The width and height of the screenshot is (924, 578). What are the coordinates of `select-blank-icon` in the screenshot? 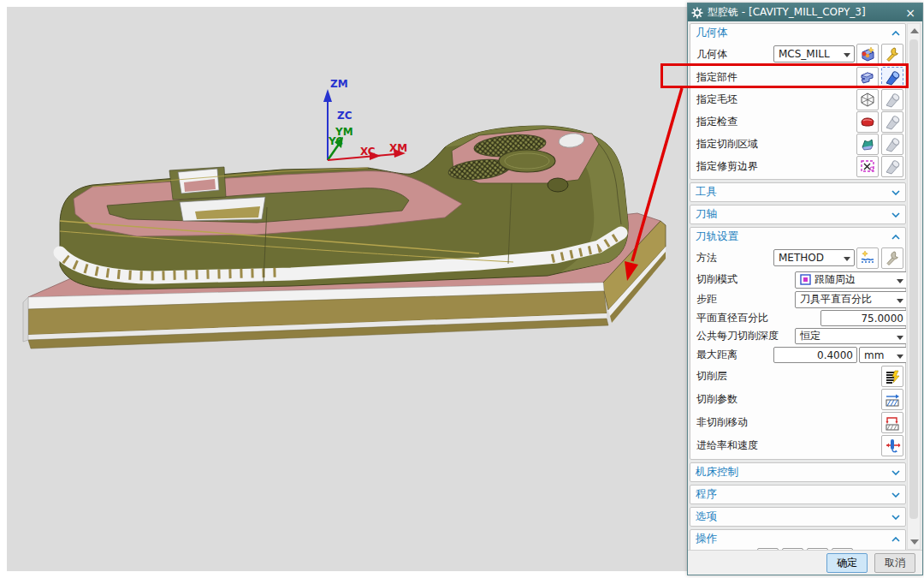 It's located at (868, 99).